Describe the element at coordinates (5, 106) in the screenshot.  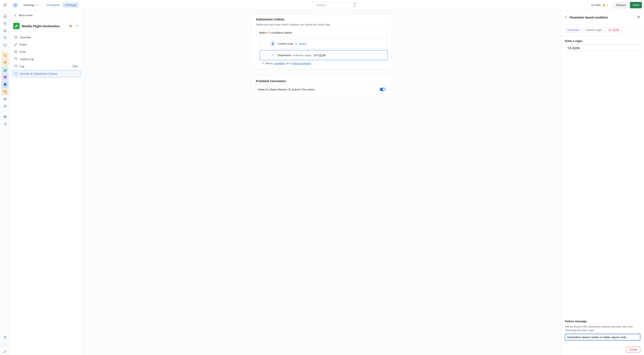
I see `rail-packages` at that location.